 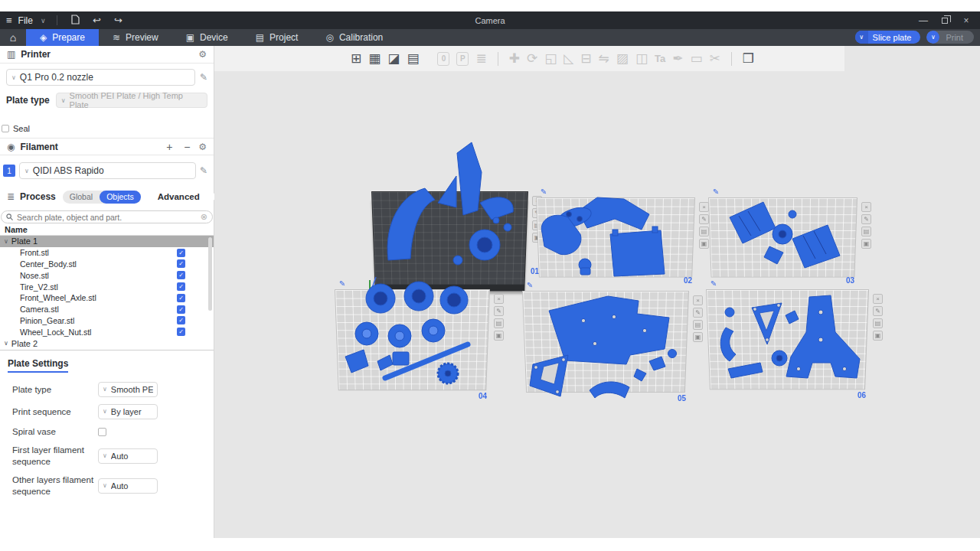 I want to click on move-icon: ✚, so click(x=514, y=58).